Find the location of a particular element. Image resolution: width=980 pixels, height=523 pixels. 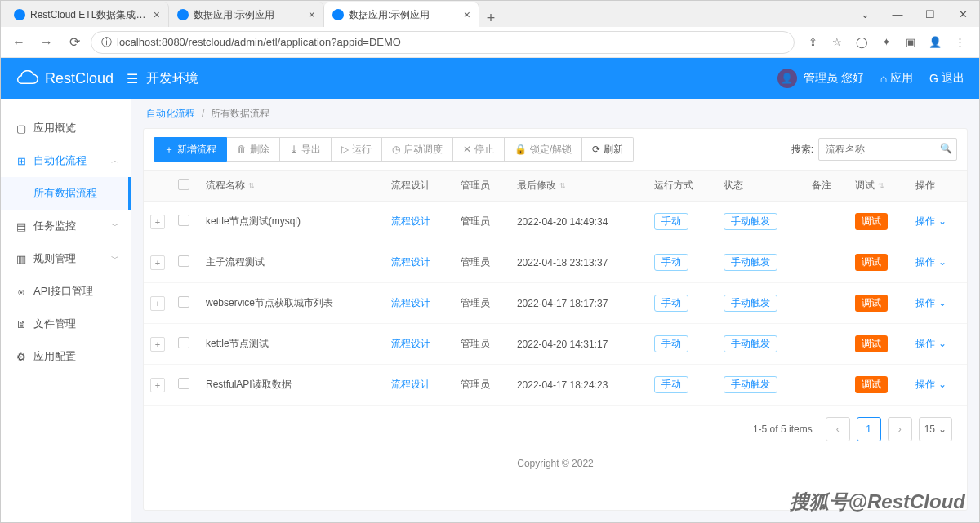

brand-text: RestCloud is located at coordinates (79, 78).